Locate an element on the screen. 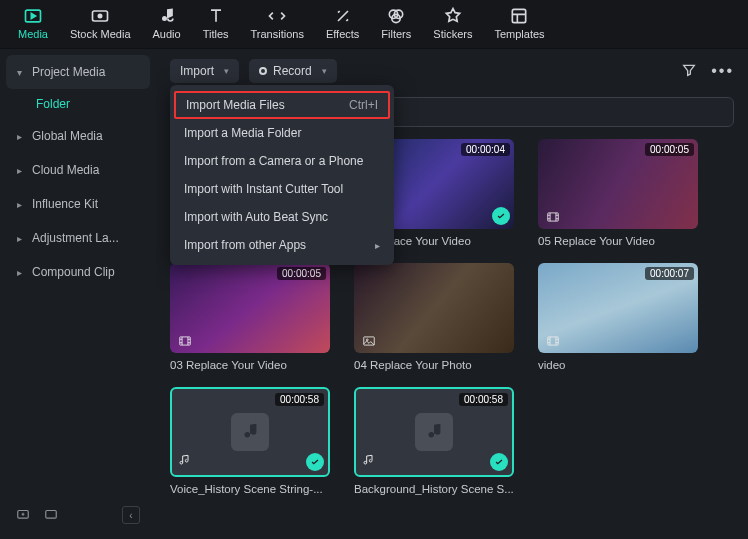 This screenshot has width=748, height=539. dd-import-camera-phone: Import from a Camera or a Phone is located at coordinates (282, 161).